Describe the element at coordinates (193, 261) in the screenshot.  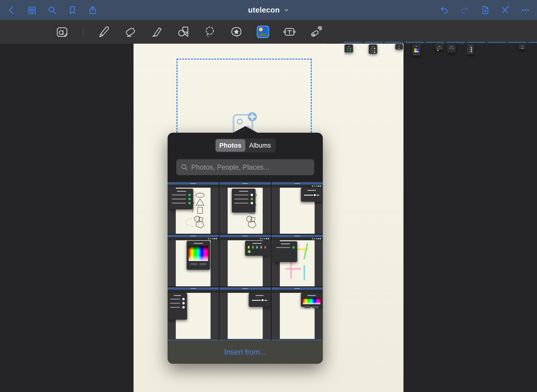
I see `photo-thumbnail-highlighter-color-spectrum` at that location.